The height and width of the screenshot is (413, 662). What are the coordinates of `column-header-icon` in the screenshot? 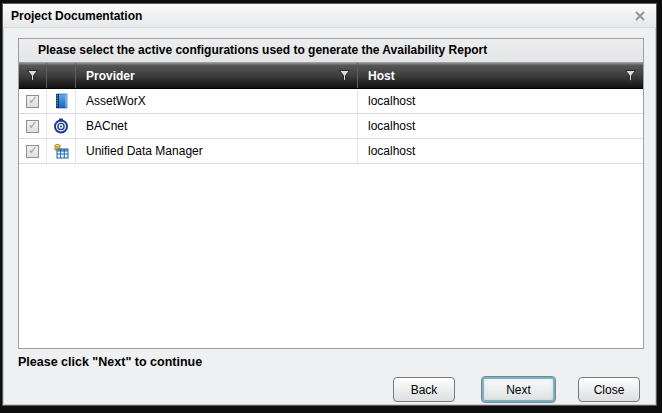 It's located at (62, 76).